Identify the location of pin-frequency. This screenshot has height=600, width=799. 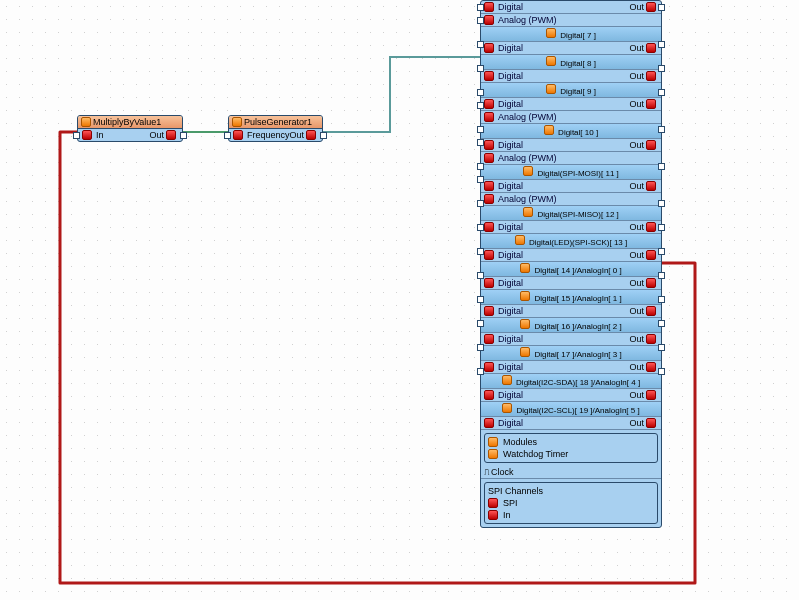
(228, 136).